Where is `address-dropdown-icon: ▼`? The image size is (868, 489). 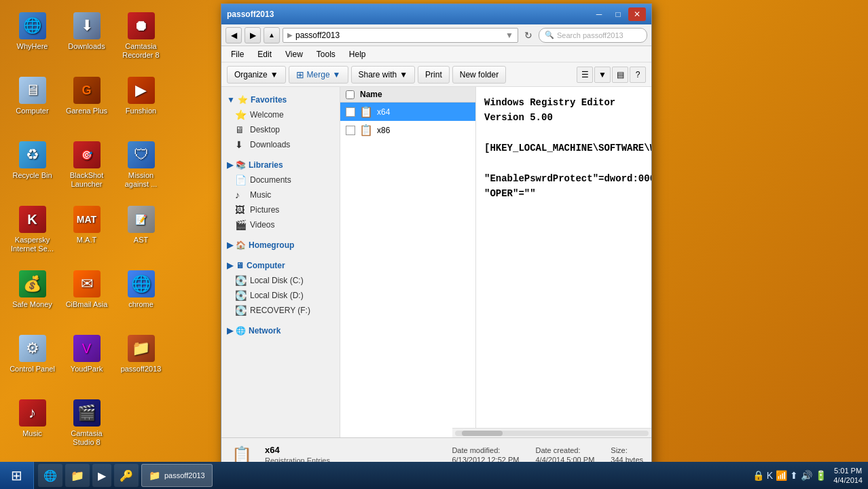
address-dropdown-icon: ▼ is located at coordinates (509, 35).